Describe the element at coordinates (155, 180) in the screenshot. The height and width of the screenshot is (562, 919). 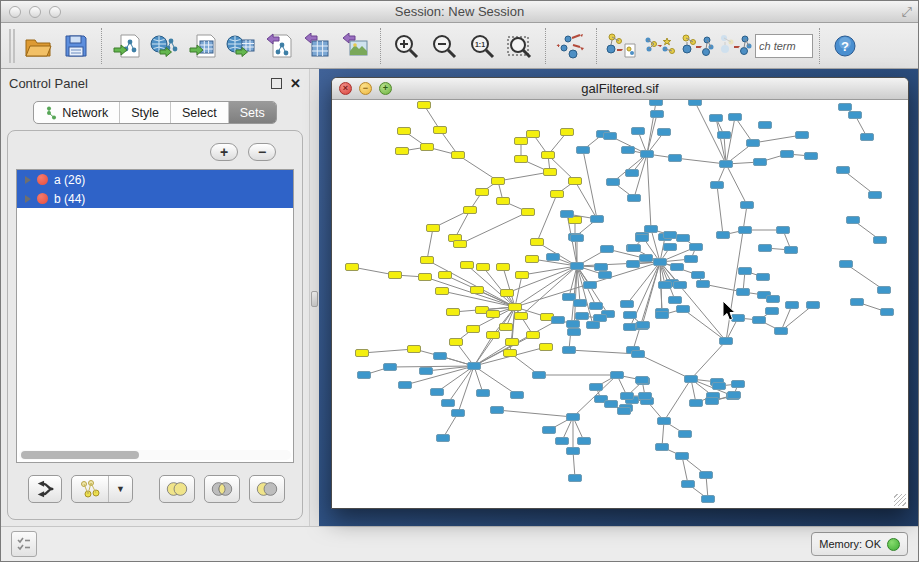
I see `list-item-set-a: a (26)` at that location.